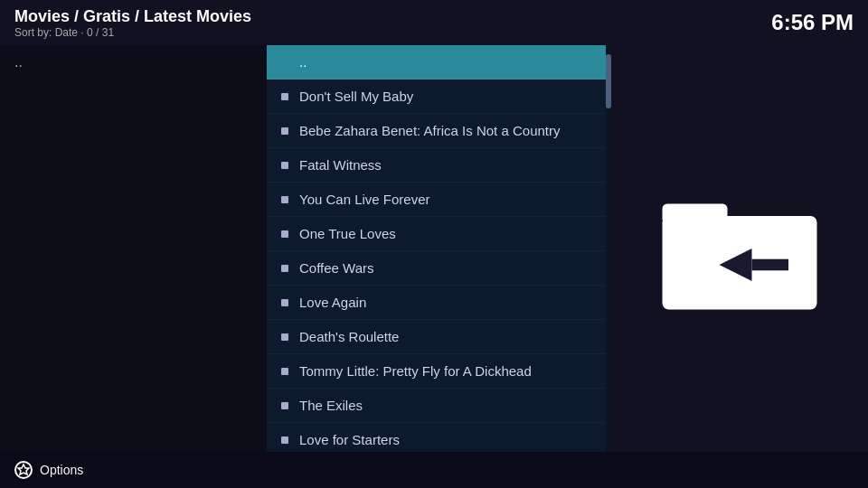 Image resolution: width=868 pixels, height=488 pixels. I want to click on list-item: Death's Roulette, so click(439, 337).